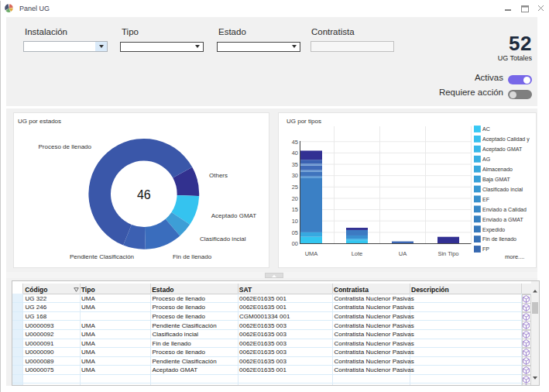  I want to click on svg-text: 05, so click(295, 232).